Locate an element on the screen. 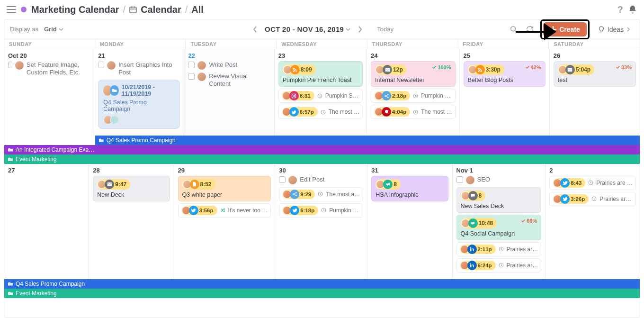 Image resolution: width=644 pixels, height=318 pixels. day-cell: 22 Write Post Review Visual Content is located at coordinates (229, 92).